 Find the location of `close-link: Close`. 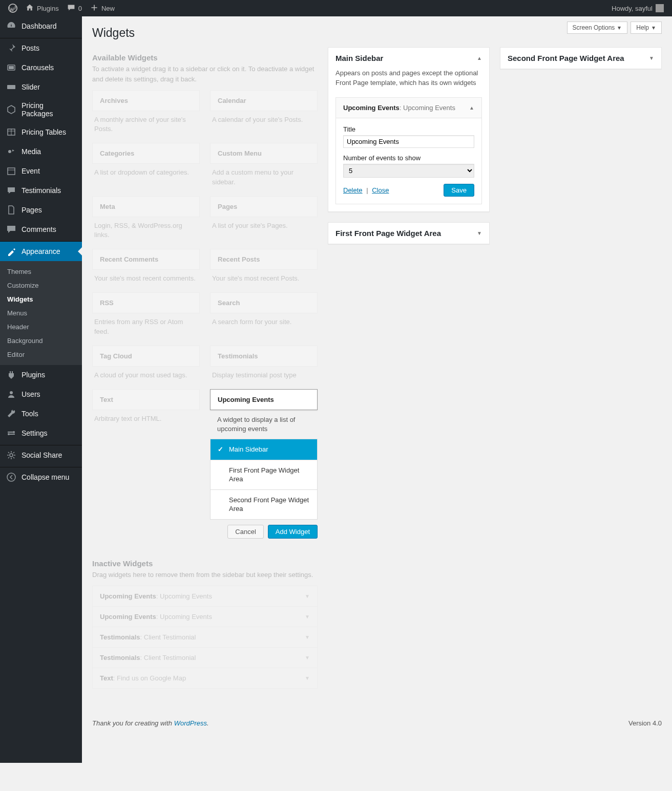

close-link: Close is located at coordinates (380, 190).